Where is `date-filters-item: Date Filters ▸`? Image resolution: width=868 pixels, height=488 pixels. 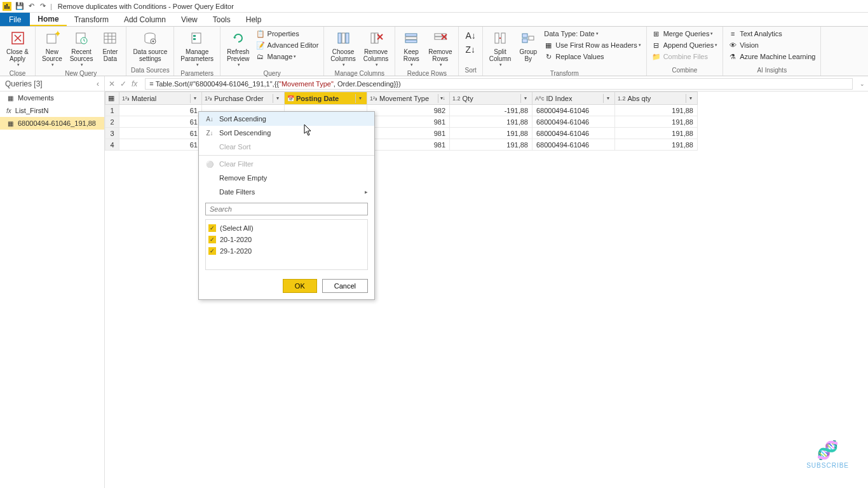
date-filters-item: Date Filters ▸ is located at coordinates (287, 192).